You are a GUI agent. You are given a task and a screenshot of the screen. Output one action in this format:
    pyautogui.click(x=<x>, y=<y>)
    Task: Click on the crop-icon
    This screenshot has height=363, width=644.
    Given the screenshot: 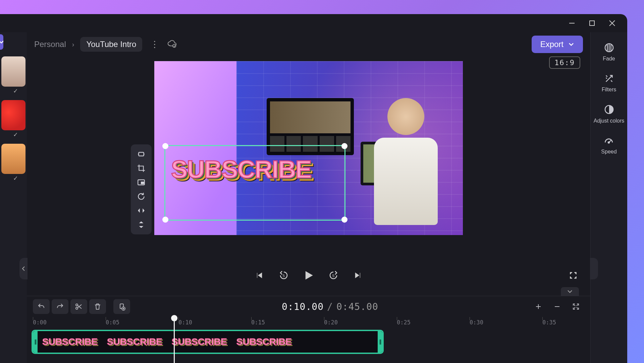 What is the action you would take?
    pyautogui.click(x=141, y=168)
    